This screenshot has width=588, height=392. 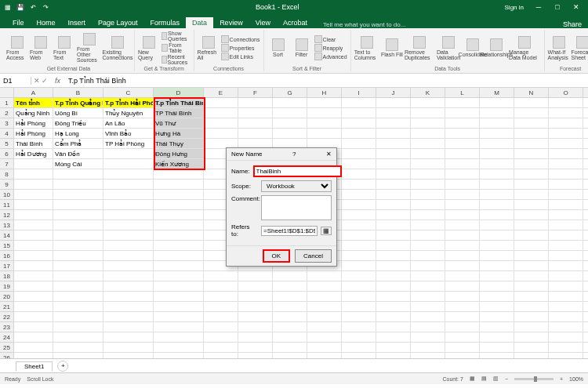 I want to click on row-header: 22, so click(x=7, y=317).